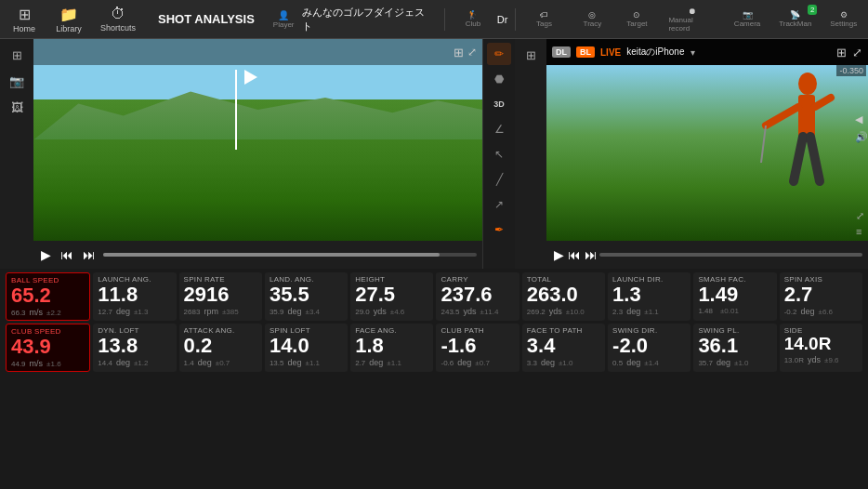 This screenshot has height=489, width=868. What do you see at coordinates (24, 20) in the screenshot?
I see `nav-home: ⊞ Home` at bounding box center [24, 20].